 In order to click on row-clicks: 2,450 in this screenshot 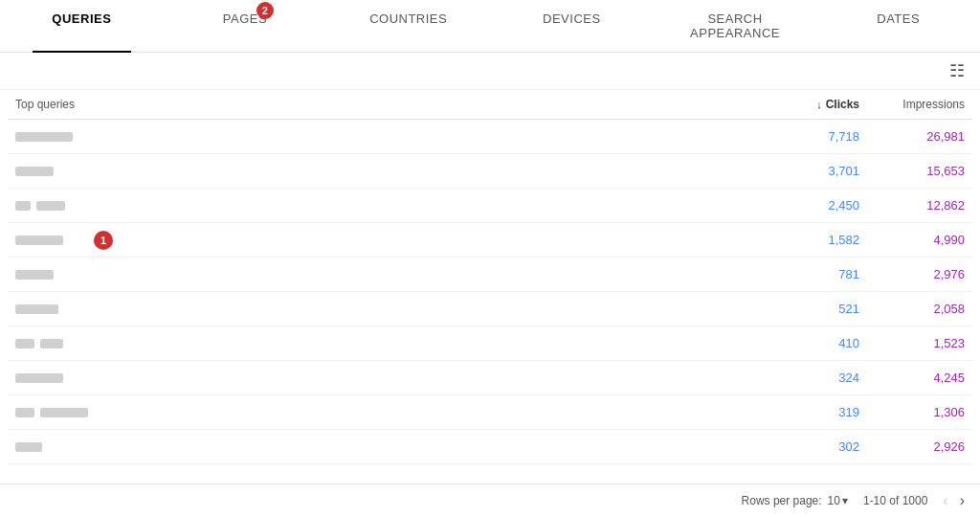, I will do `click(812, 205)`.